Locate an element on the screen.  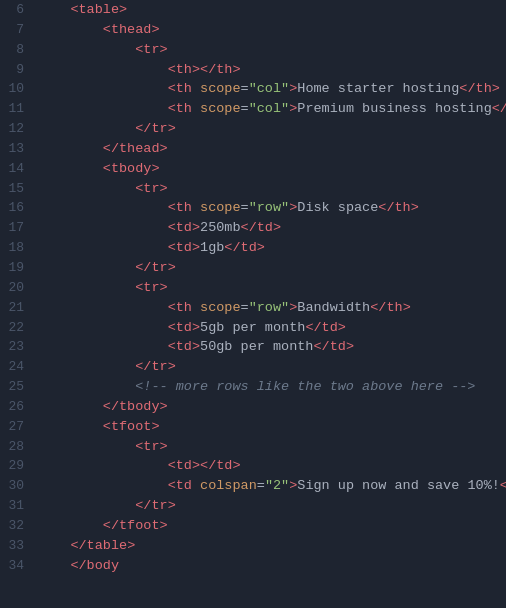
code-line: 10 <th scope="col">Home starter hosting<… is located at coordinates (253, 89).